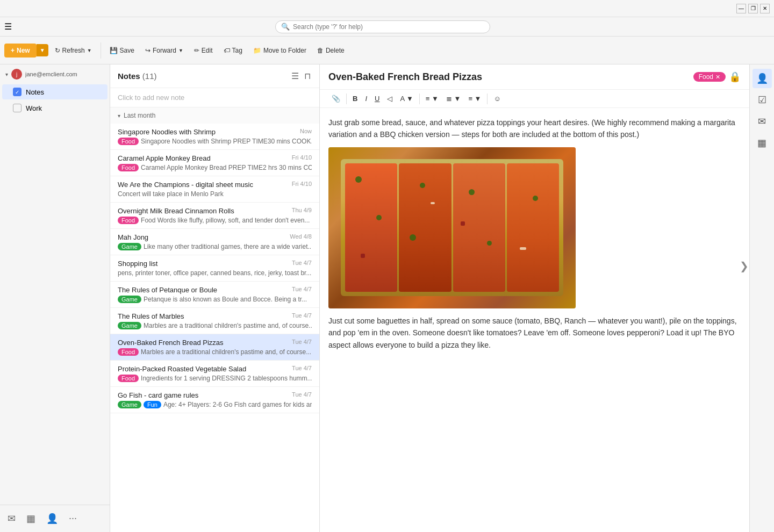 The image size is (774, 532). I want to click on right-panel-contacts-button: 👤, so click(762, 78).